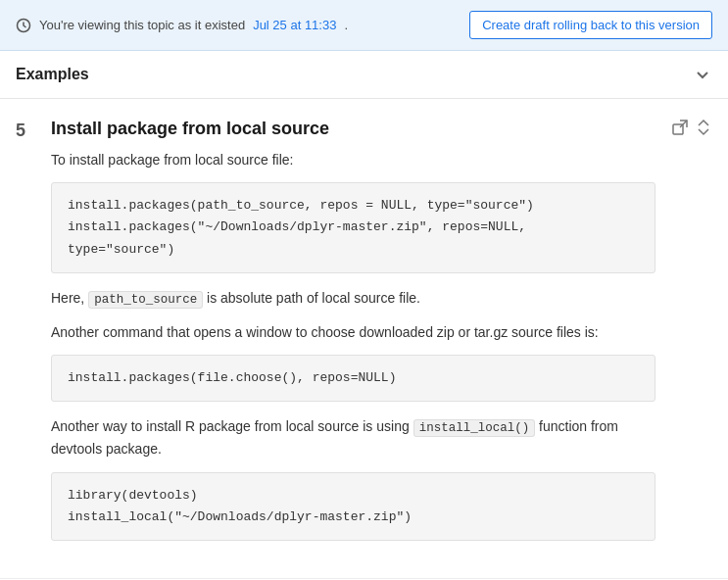  I want to click on inline-code-1: path_to_source, so click(145, 300).